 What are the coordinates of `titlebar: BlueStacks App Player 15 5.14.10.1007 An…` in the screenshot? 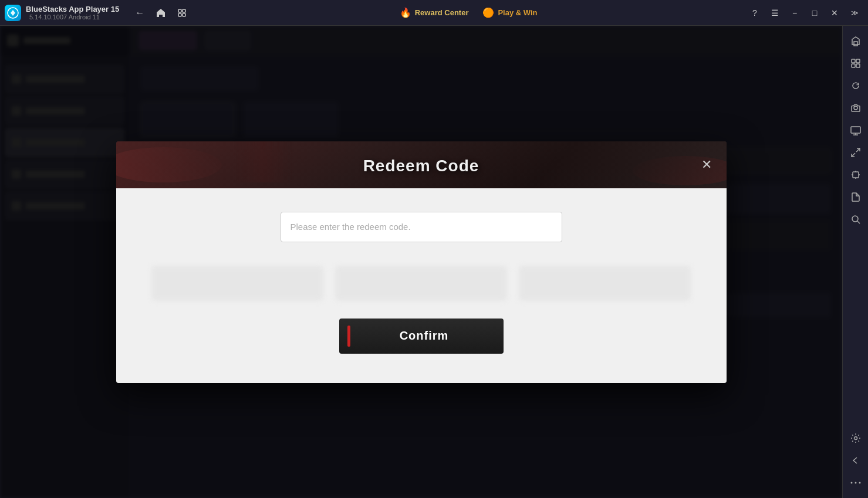 It's located at (434, 13).